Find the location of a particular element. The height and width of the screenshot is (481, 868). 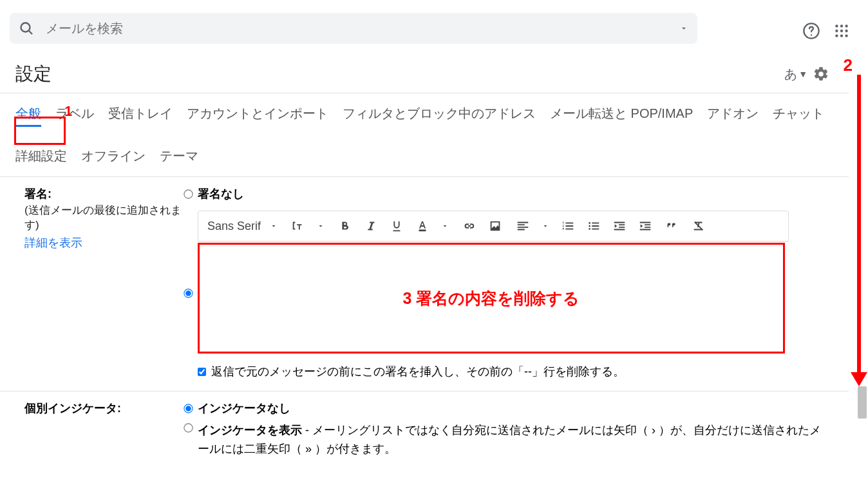

signature-label-title: 署名: is located at coordinates (104, 194).